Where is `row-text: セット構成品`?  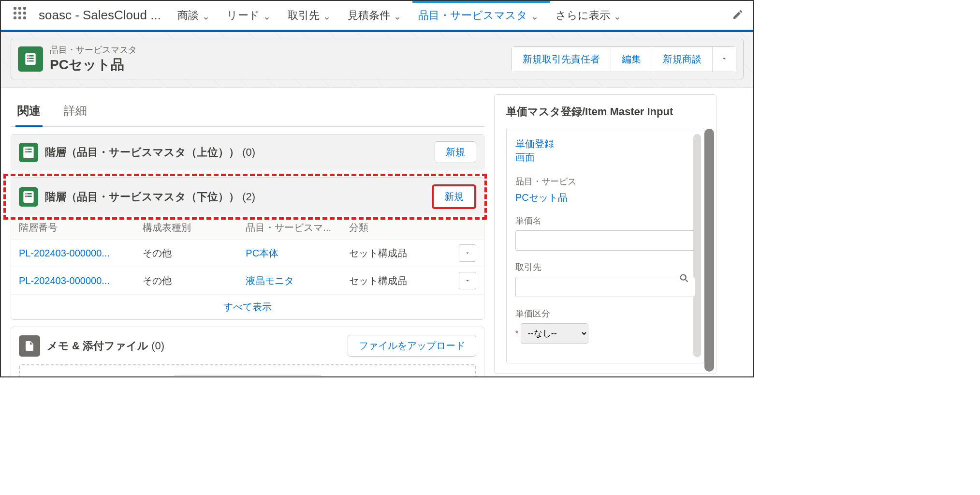 row-text: セット構成品 is located at coordinates (400, 281).